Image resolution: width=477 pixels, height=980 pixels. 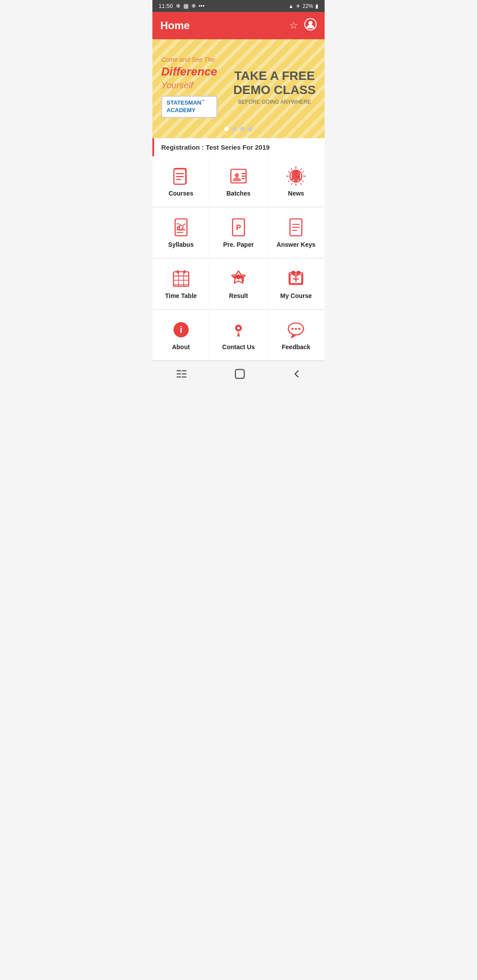 I want to click on menu-item-courses: Courses, so click(x=181, y=182).